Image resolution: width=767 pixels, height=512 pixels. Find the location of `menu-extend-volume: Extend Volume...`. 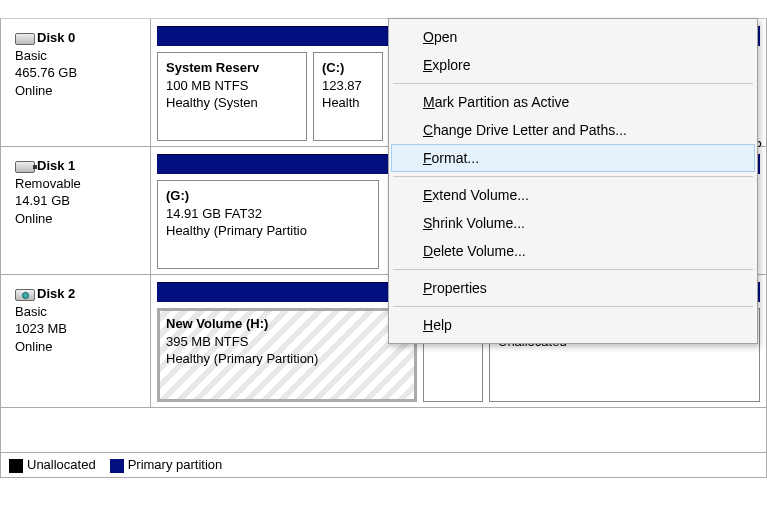

menu-extend-volume: Extend Volume... is located at coordinates (573, 195).